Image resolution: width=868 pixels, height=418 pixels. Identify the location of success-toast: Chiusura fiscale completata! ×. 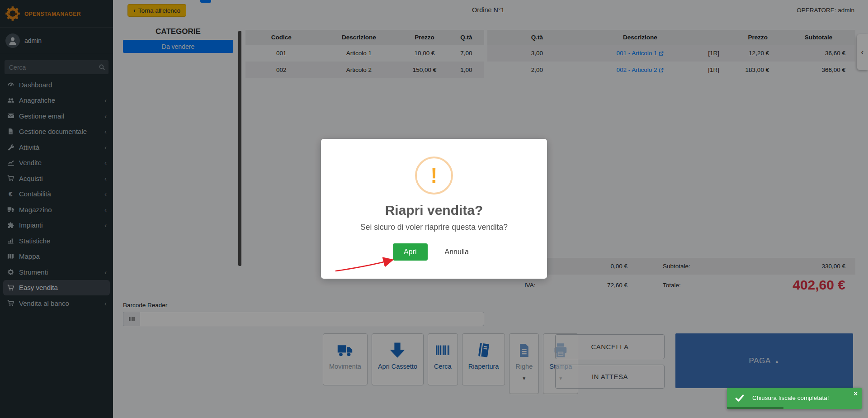
(794, 398).